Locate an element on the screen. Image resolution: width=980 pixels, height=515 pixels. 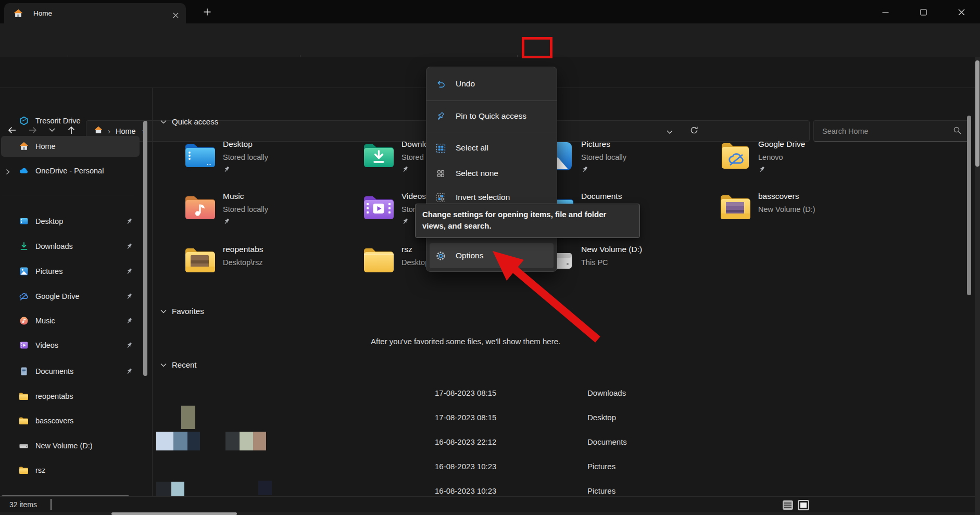
minimize-button is located at coordinates (885, 12).